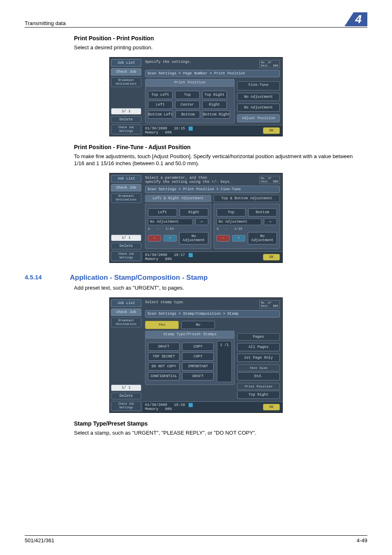 Image resolution: width=392 pixels, height=555 pixels. Describe the element at coordinates (178, 228) in the screenshot. I see `lr-value-readout: ¼ - 1⁄16` at that location.